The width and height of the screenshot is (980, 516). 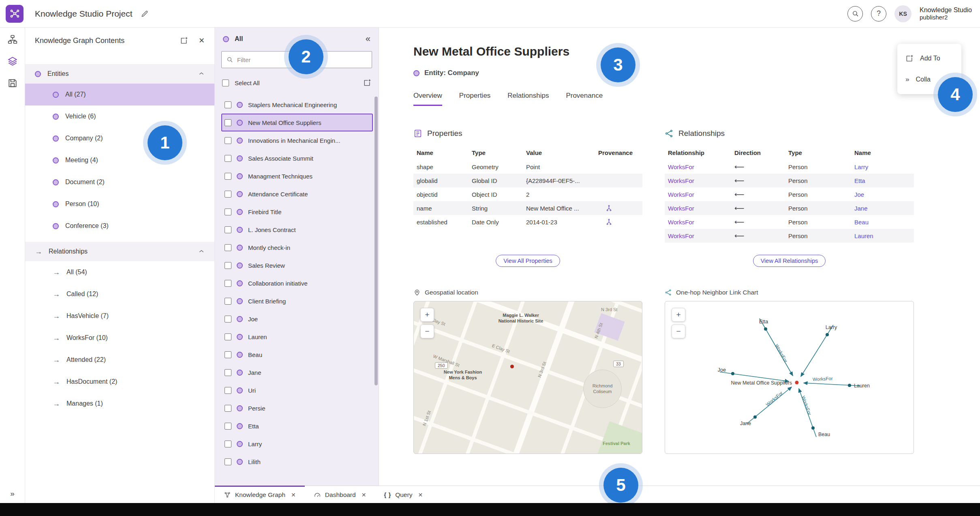 What do you see at coordinates (722, 370) in the screenshot?
I see `node-label: Joe` at bounding box center [722, 370].